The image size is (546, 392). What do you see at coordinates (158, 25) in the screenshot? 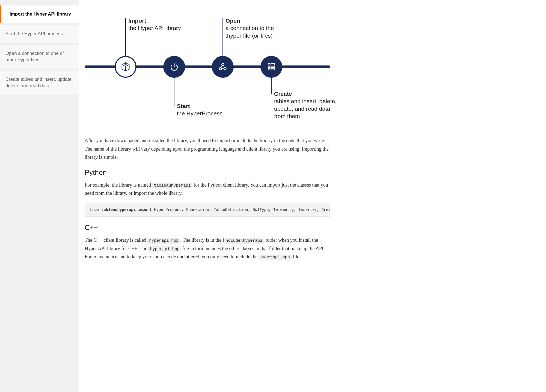
I see `label-import: Importthe Hyper API library` at bounding box center [158, 25].